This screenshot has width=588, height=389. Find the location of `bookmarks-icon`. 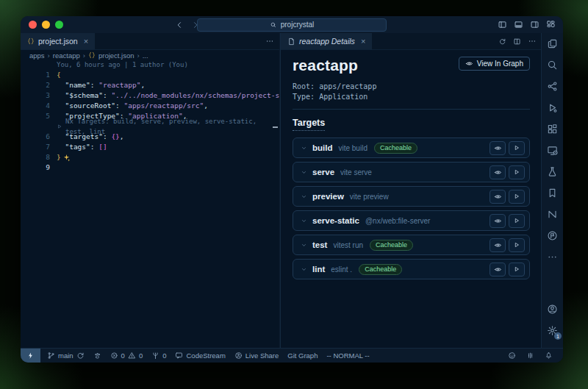

bookmarks-icon is located at coordinates (553, 193).